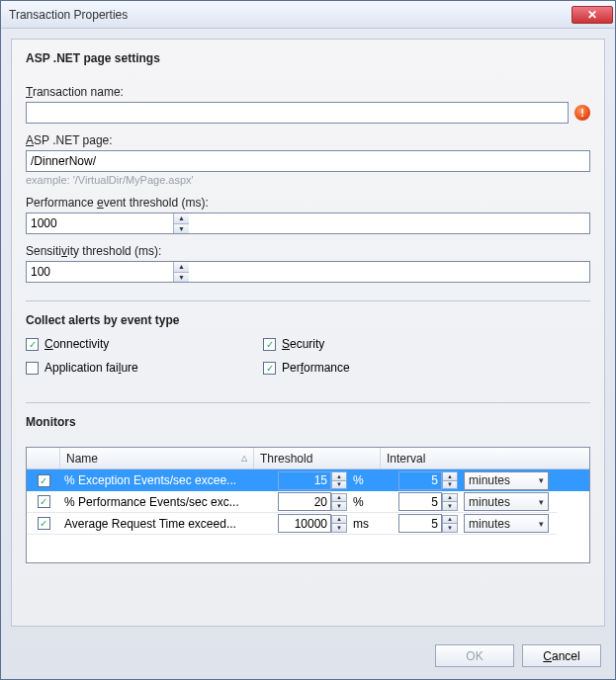 The width and height of the screenshot is (616, 680). What do you see at coordinates (157, 524) in the screenshot?
I see `row-name: Average Request Time exceed...` at bounding box center [157, 524].